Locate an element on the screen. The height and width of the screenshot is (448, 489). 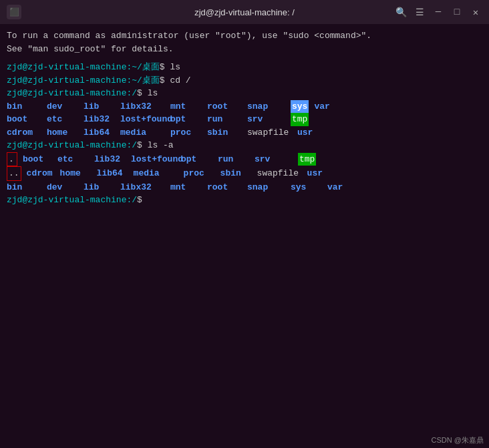
ls-a-output-row1: . boot etc lib32 lost+found opt run srv … is located at coordinates (244, 160).